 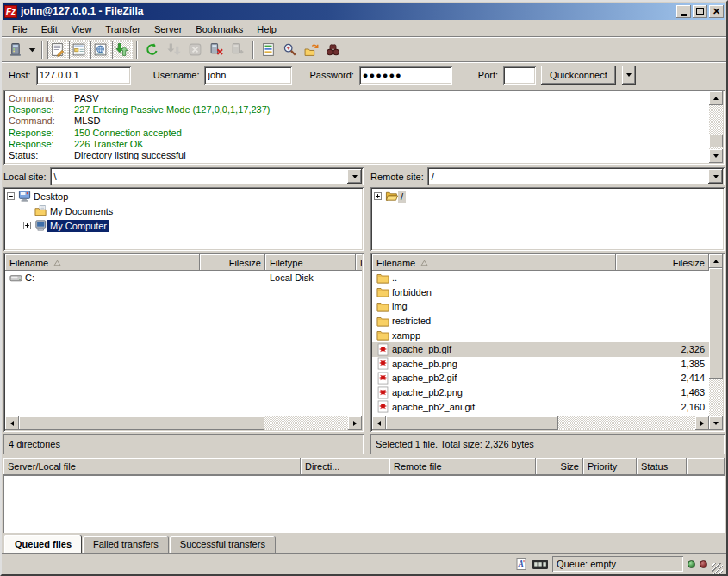 I want to click on resize-grip, so click(x=717, y=569).